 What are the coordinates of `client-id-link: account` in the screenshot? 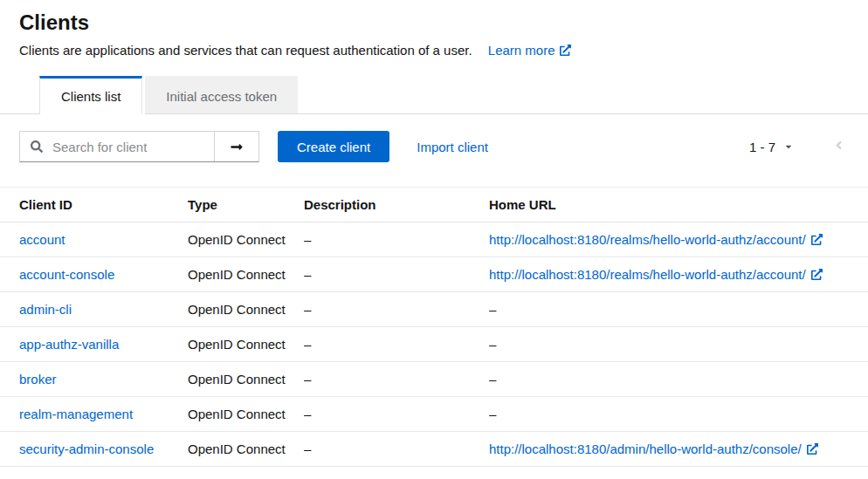 It's located at (42, 239).